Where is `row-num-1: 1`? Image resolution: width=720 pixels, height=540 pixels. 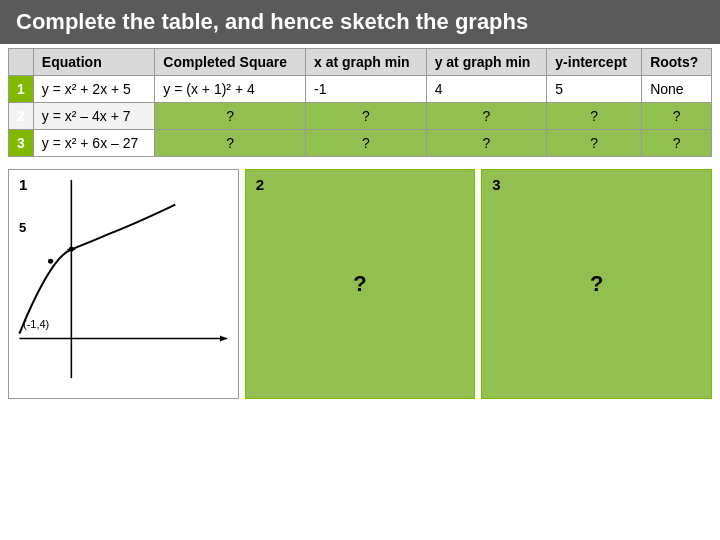
row-num-1: 1 is located at coordinates (22, 90).